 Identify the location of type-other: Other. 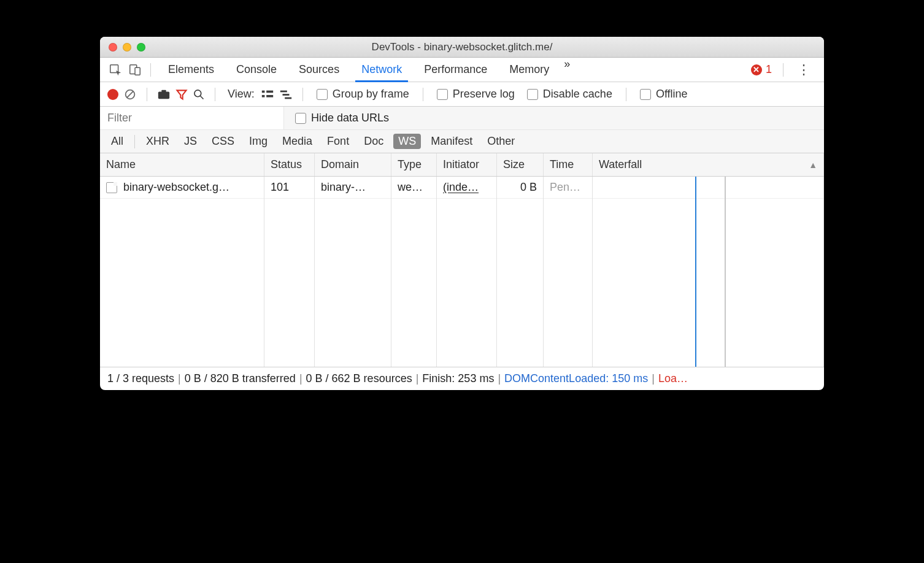
(501, 141).